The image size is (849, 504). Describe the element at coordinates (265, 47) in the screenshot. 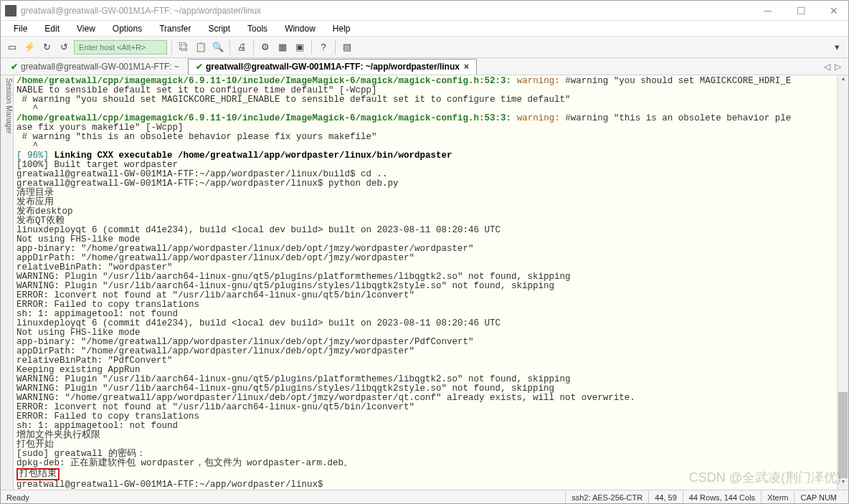

I see `settings-icon: ⚙` at that location.